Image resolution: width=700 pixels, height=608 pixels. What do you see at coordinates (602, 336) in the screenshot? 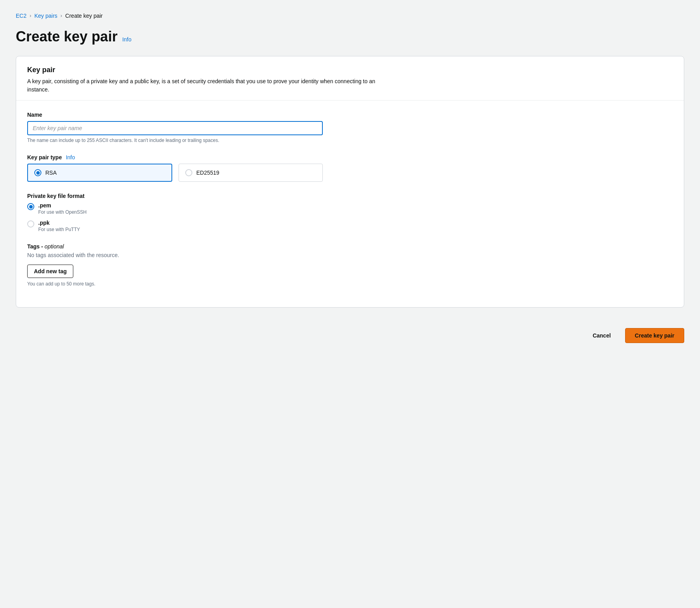
I see `cancel-button: Cancel` at bounding box center [602, 336].